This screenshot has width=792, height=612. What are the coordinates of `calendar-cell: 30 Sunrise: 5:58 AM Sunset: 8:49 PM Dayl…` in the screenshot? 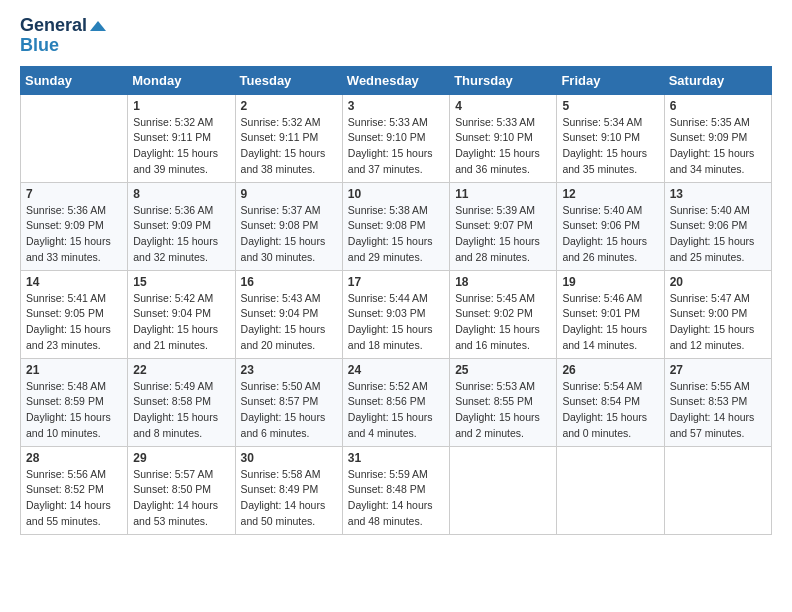 It's located at (288, 490).